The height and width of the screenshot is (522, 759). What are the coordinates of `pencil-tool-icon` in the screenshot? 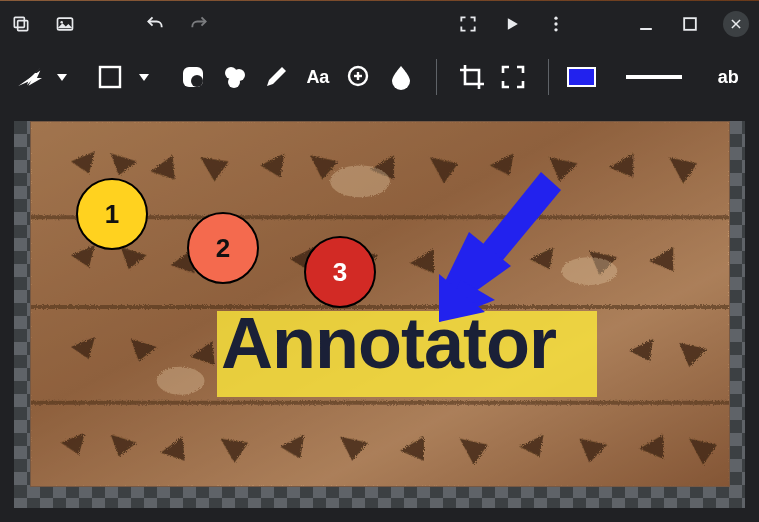 It's located at (277, 77).